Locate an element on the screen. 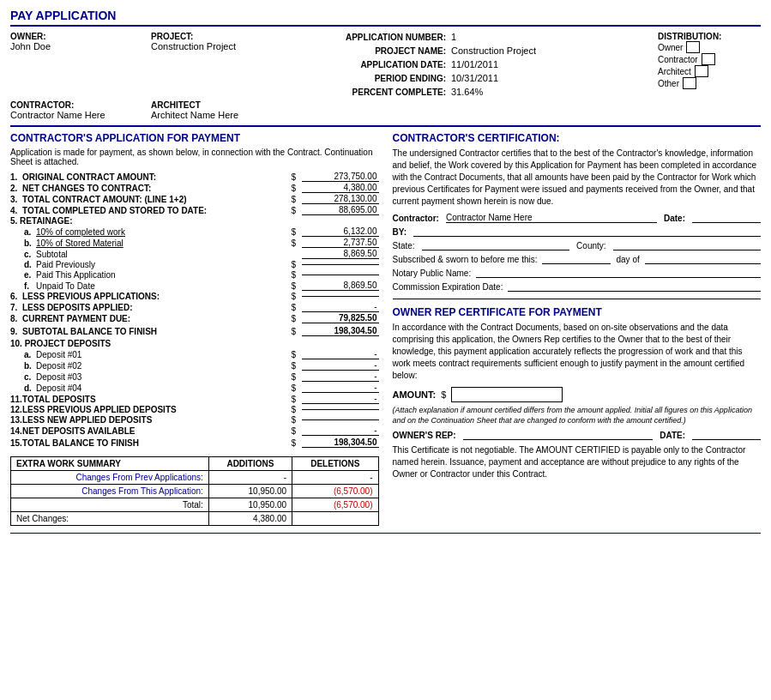 This screenshot has width=771, height=700. line-12-dollar: $ is located at coordinates (297, 410).